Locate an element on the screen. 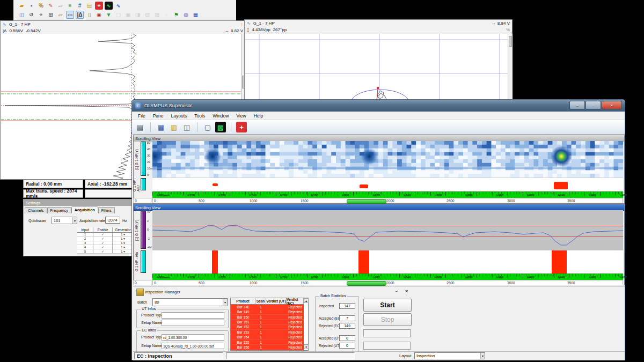 The height and width of the screenshot is (362, 644). copy-layout-icon: ◫ is located at coordinates (187, 127).